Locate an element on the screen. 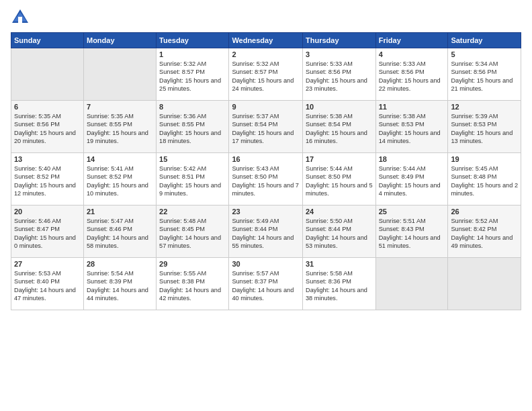 The width and height of the screenshot is (532, 411). calendar-cell: 12Sunrise: 5:39 AM Sunset: 8:53 PM Dayli… is located at coordinates (485, 127).